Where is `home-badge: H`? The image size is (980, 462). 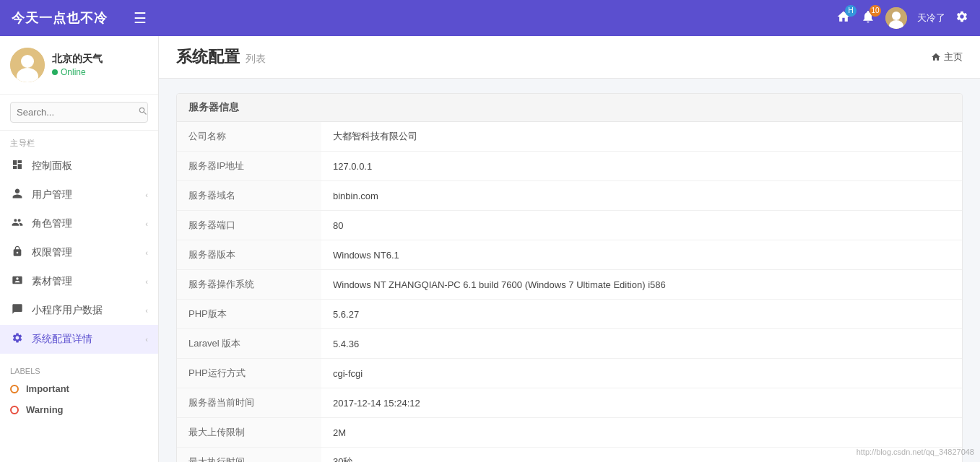
home-badge: H is located at coordinates (851, 11).